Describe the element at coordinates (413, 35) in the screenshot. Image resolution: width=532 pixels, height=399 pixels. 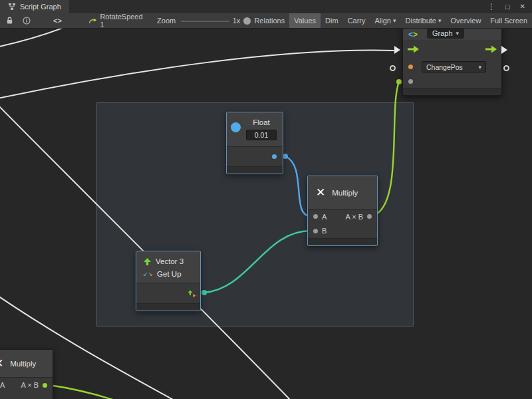
I see `code-icon: <>` at that location.